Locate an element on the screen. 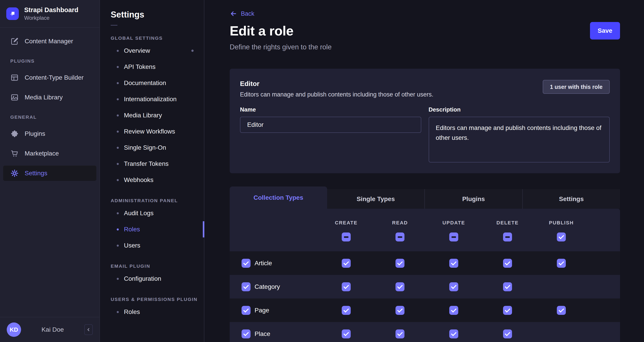 The width and height of the screenshot is (644, 342). collapse-sidebar-button is located at coordinates (88, 329).